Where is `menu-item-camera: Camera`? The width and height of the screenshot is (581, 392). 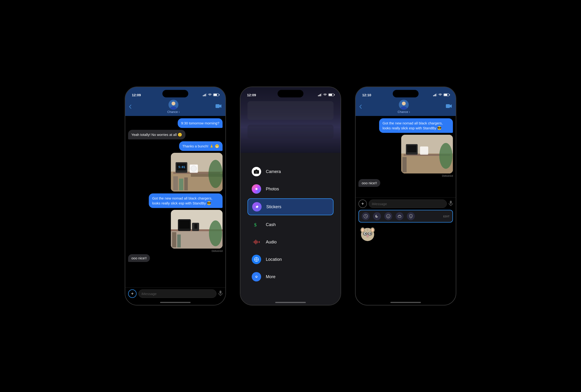 menu-item-camera: Camera is located at coordinates (290, 172).